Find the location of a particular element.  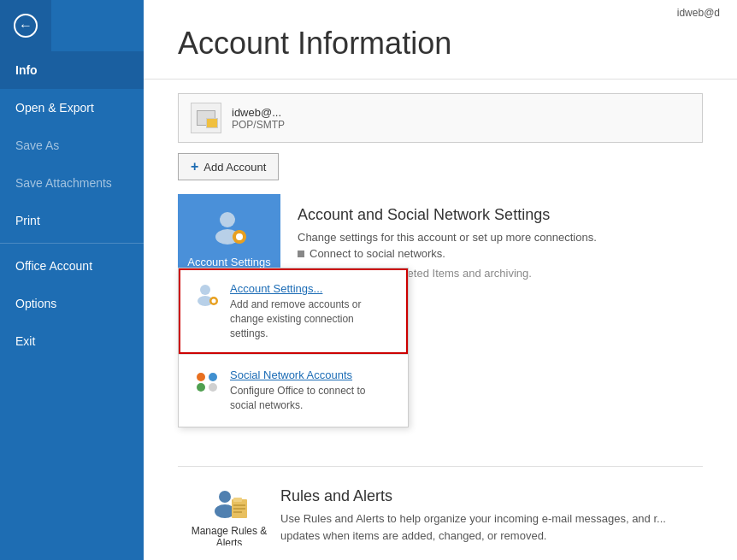

add-account-button: + Add Account is located at coordinates (228, 167).